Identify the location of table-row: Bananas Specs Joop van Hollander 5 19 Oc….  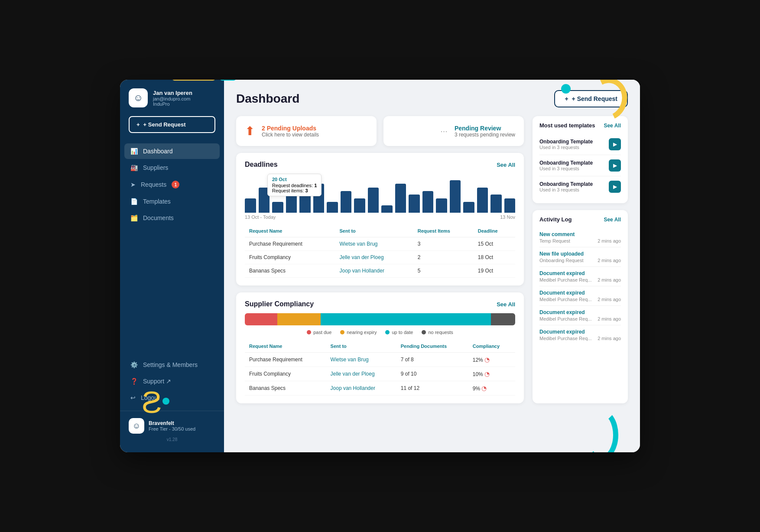
(380, 271).